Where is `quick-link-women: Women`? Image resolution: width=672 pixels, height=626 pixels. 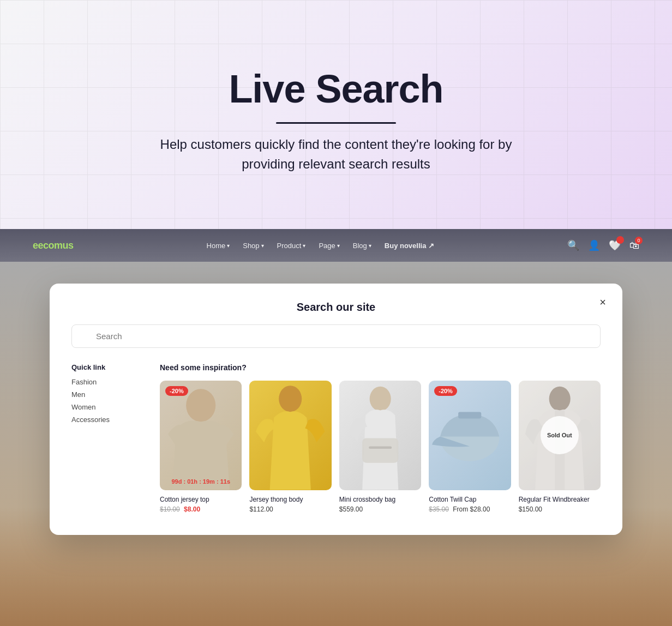 quick-link-women: Women is located at coordinates (107, 407).